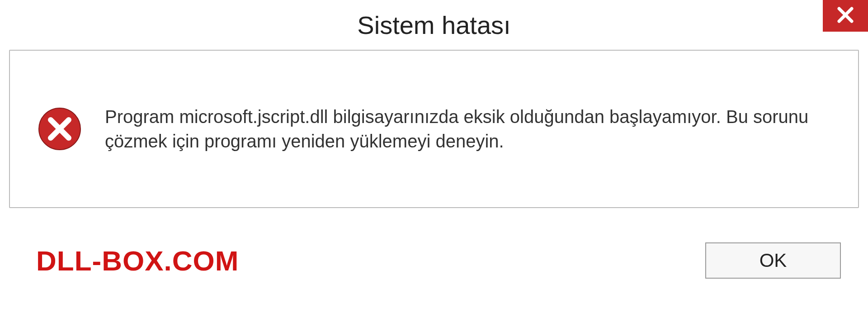 The image size is (868, 313). Describe the element at coordinates (60, 129) in the screenshot. I see `error-icon` at that location.